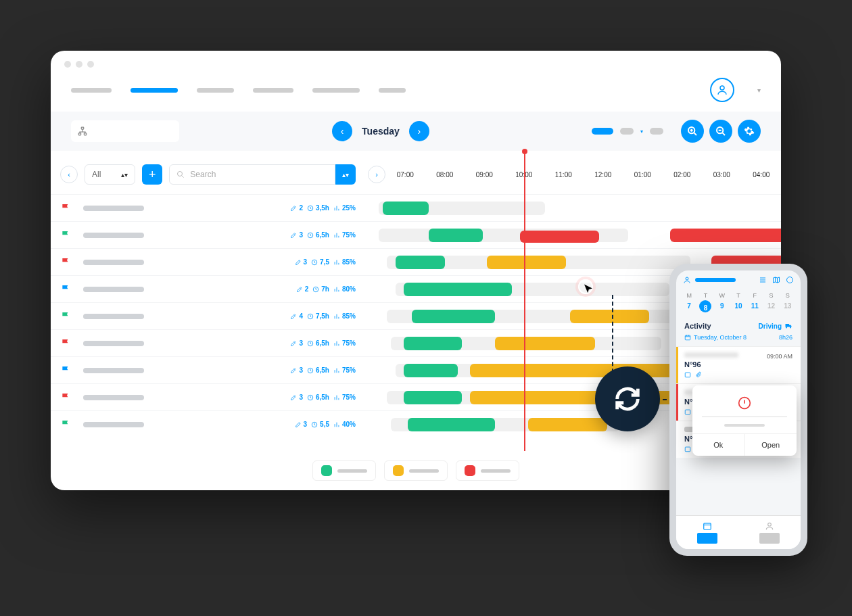  Describe the element at coordinates (749, 131) in the screenshot. I see `settings-button` at that location.